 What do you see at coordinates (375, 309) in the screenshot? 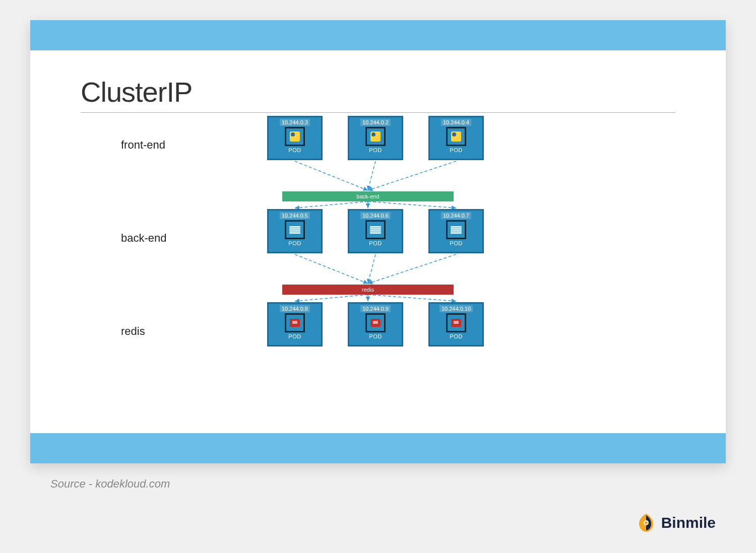
I see `pod-ip: 10.244.0.9` at bounding box center [375, 309].